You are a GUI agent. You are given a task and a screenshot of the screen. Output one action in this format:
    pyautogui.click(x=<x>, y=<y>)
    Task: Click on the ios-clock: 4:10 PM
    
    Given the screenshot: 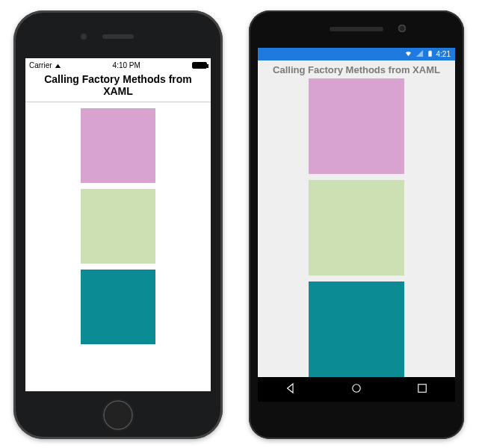 What is the action you would take?
    pyautogui.click(x=127, y=66)
    